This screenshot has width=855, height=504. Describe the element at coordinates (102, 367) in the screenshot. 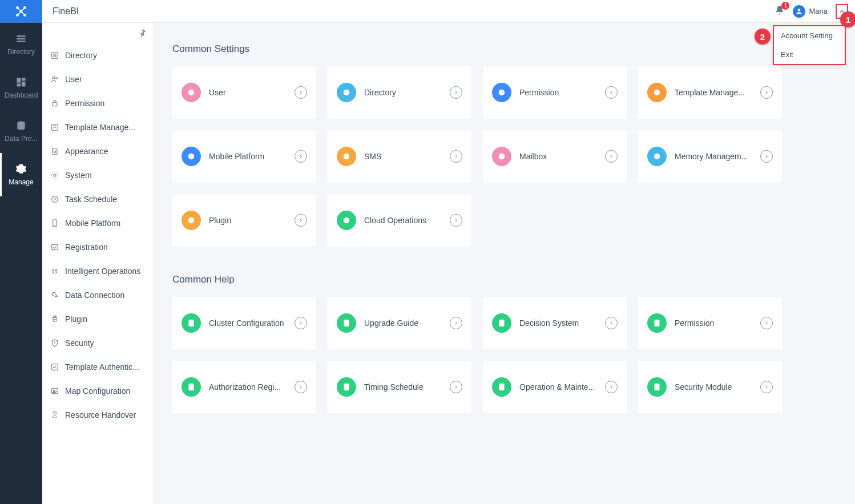

I see `sidebar-item-label: Template Authentic...` at that location.